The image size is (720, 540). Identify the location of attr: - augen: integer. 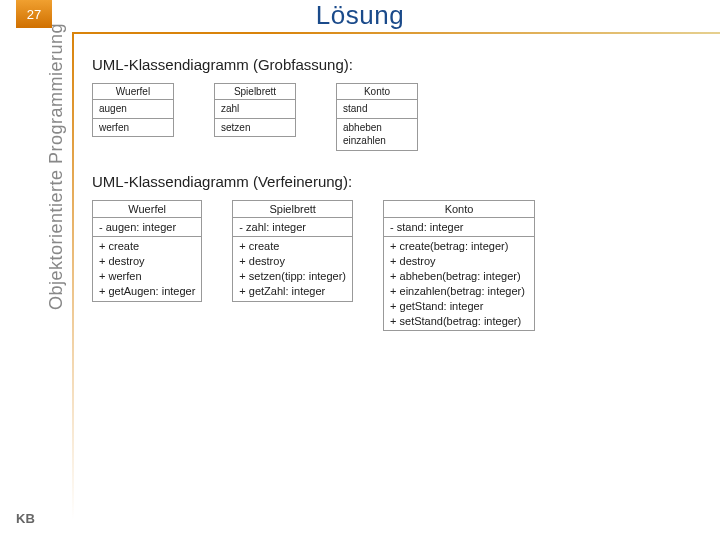
(147, 228).